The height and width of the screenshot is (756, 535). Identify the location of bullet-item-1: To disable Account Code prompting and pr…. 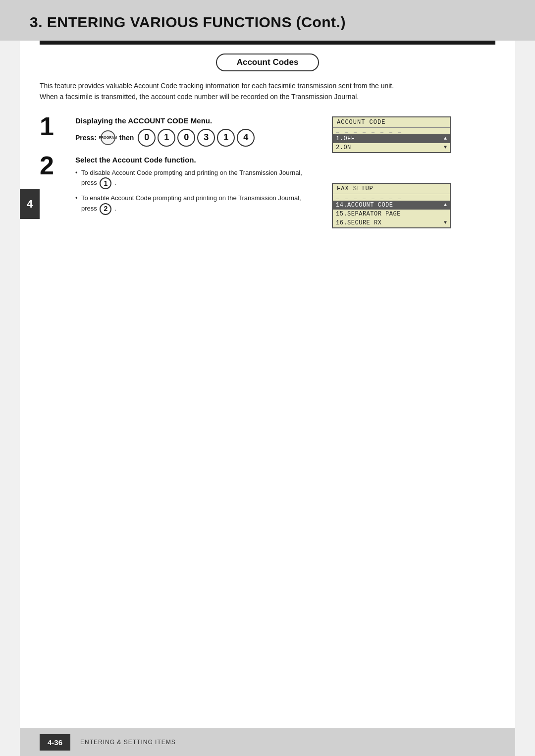
(196, 179).